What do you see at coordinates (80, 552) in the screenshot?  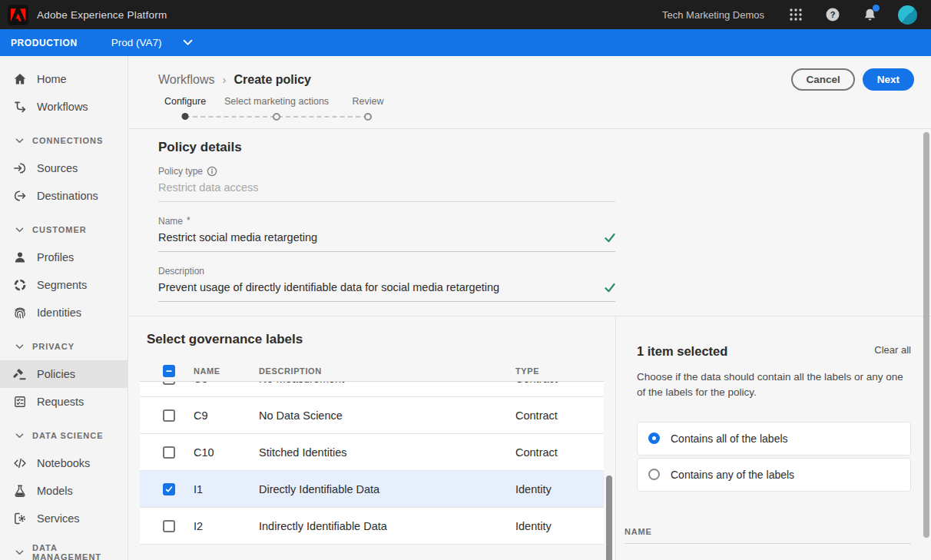 I see `sidebar-section-label: DATA MANAGEMENT` at bounding box center [80, 552].